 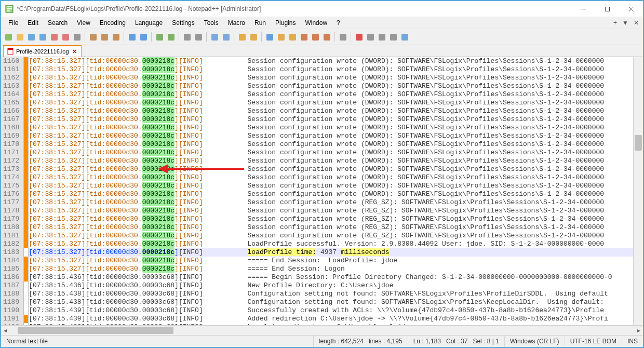 What do you see at coordinates (20, 37) in the screenshot?
I see `toolbar-open-icon` at bounding box center [20, 37].